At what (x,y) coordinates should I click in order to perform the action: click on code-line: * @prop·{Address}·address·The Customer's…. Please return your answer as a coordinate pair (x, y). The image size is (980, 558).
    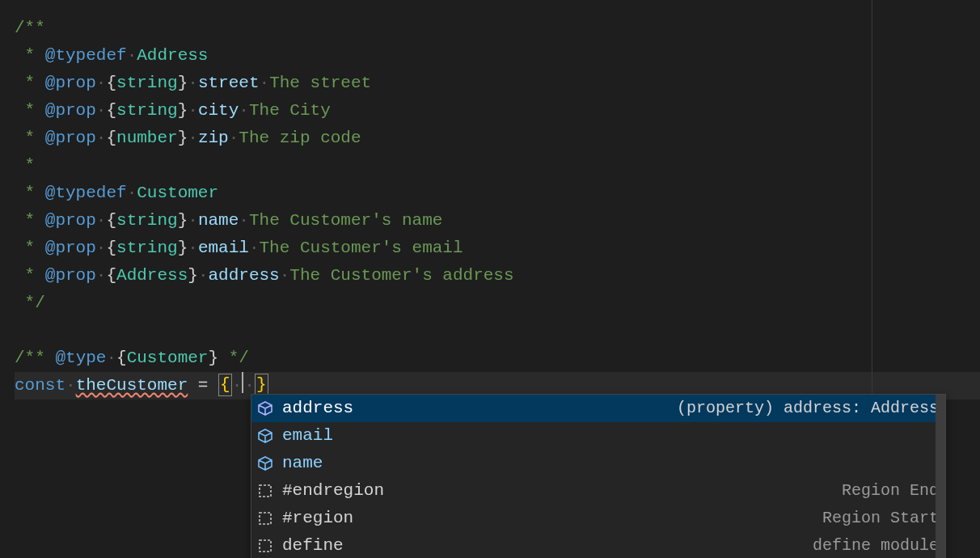
    Looking at the image, I should click on (497, 276).